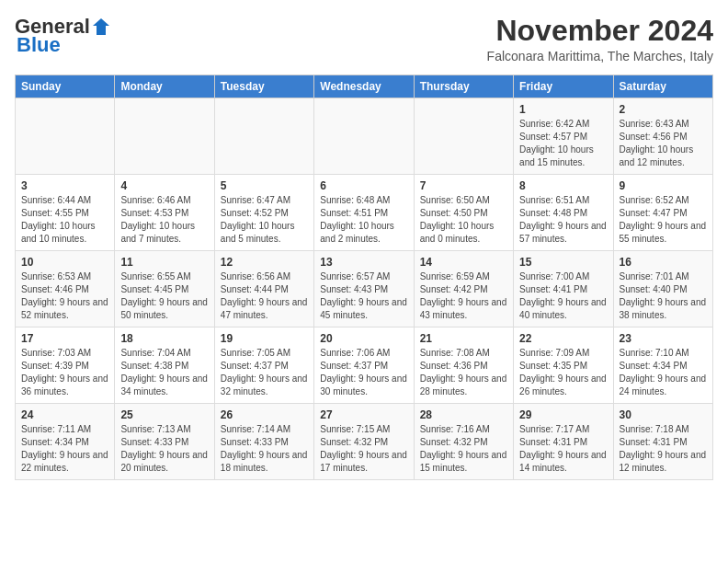 Image resolution: width=728 pixels, height=563 pixels. Describe the element at coordinates (663, 289) in the screenshot. I see `calendar-cell: 16Sunrise: 7:01 AM Sunset: 4:40 PM Dayli…` at that location.